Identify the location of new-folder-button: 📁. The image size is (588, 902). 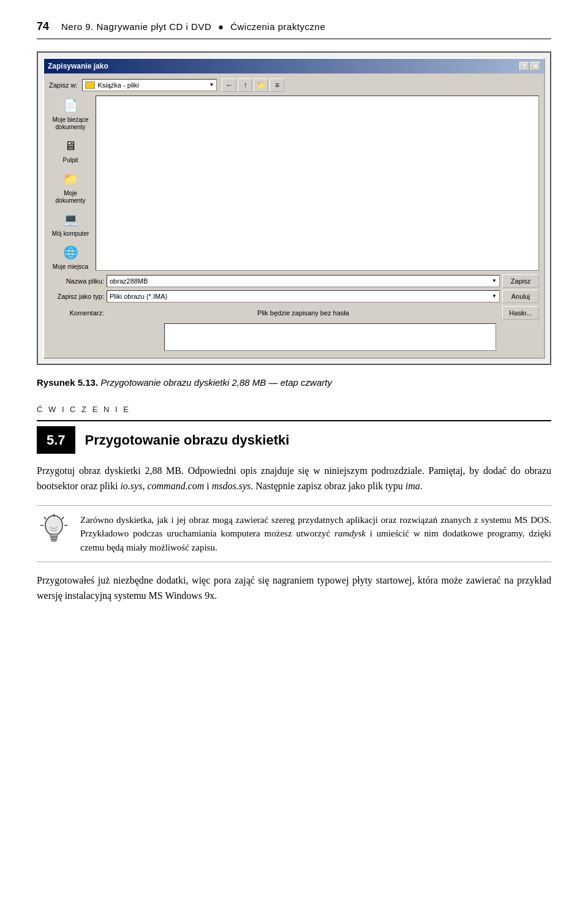
(261, 85).